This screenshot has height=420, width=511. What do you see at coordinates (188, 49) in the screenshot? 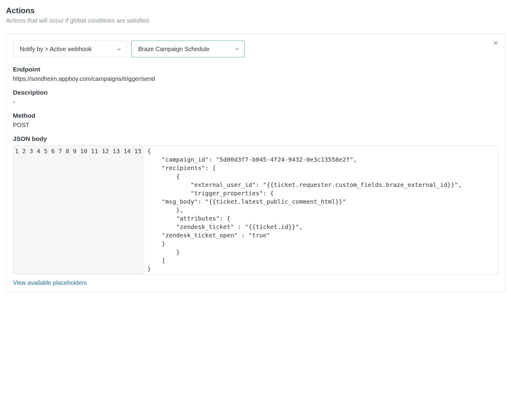
I see `webhook-select: Braze Campaign Schedule` at bounding box center [188, 49].